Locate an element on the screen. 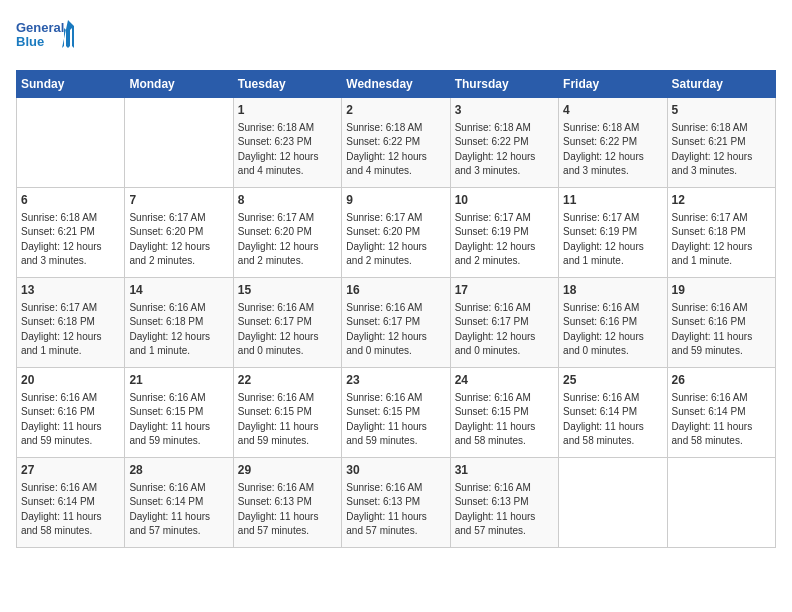  day-number: 4 is located at coordinates (612, 110).